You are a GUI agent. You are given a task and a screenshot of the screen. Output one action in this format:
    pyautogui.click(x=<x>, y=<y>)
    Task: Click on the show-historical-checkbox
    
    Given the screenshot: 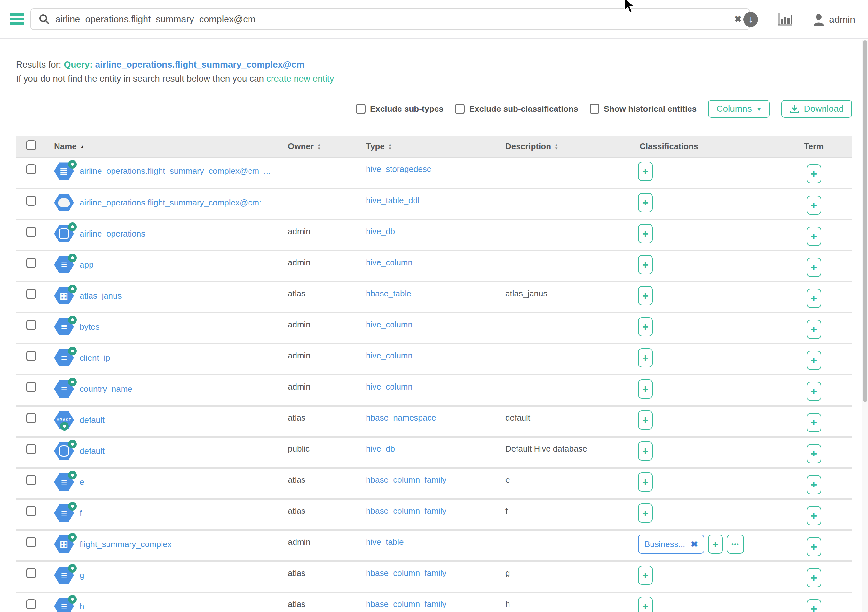 What is the action you would take?
    pyautogui.click(x=594, y=109)
    